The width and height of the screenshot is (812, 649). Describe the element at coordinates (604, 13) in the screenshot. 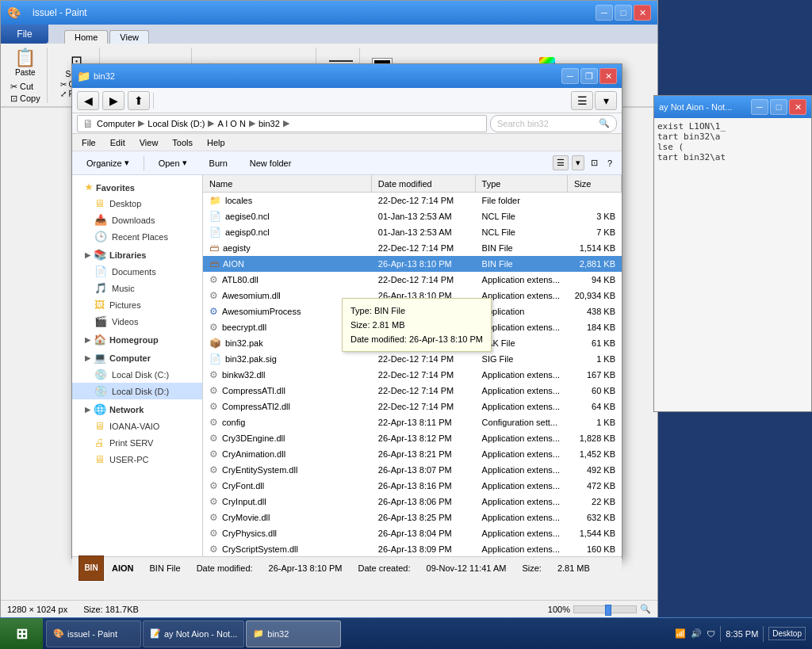

I see `paint-minimize-btn: ─` at that location.